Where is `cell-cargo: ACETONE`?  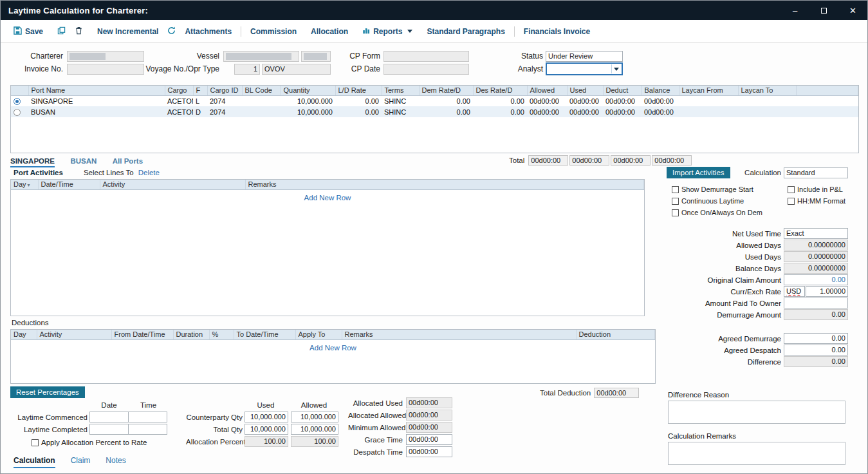
cell-cargo: ACETONE is located at coordinates (179, 112).